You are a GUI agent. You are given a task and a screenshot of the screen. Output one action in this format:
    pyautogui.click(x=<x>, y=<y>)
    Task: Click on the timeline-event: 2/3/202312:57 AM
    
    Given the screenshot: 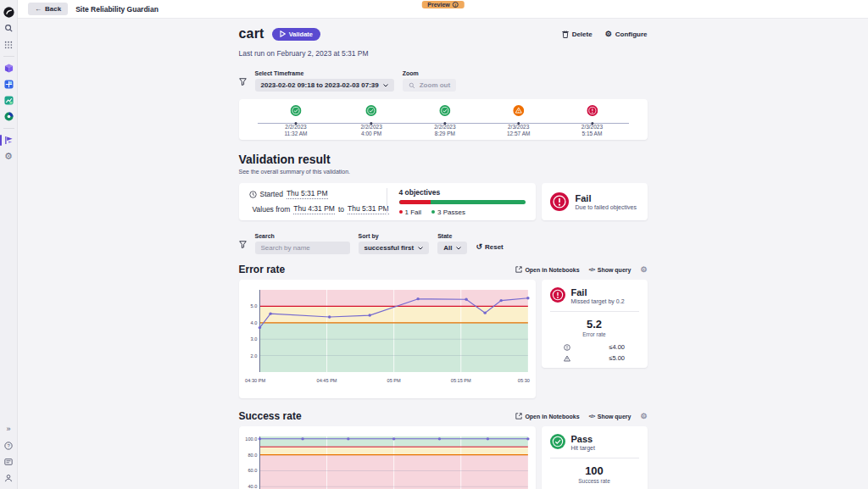 What is the action you would take?
    pyautogui.click(x=519, y=119)
    